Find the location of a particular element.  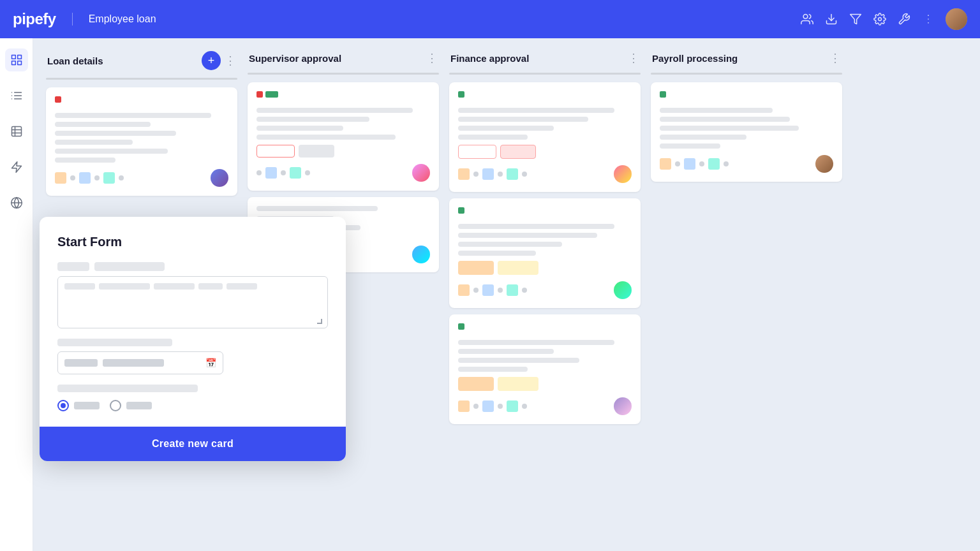

form-date-input: 📅 is located at coordinates (140, 363).